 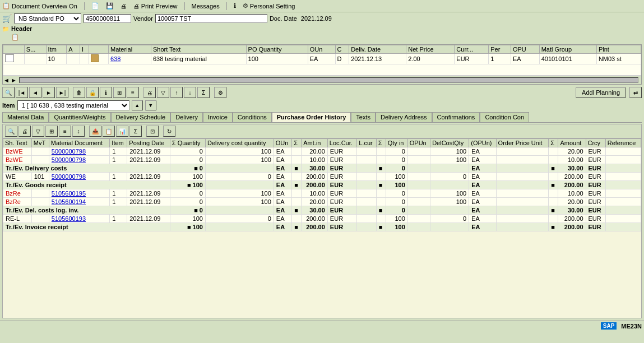 I want to click on last-btn: ►|, so click(x=62, y=92).